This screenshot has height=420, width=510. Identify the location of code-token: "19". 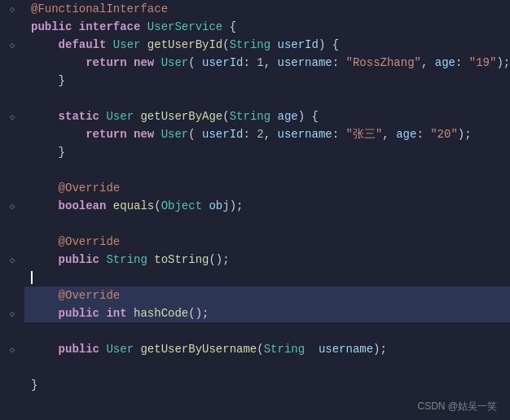
(483, 63).